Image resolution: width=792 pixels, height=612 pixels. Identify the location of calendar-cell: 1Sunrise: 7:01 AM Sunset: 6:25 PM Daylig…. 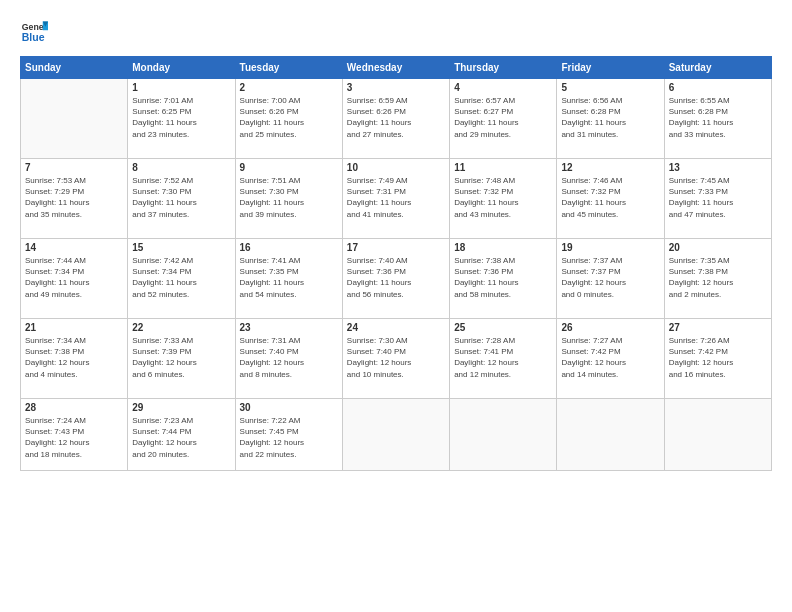
(182, 119).